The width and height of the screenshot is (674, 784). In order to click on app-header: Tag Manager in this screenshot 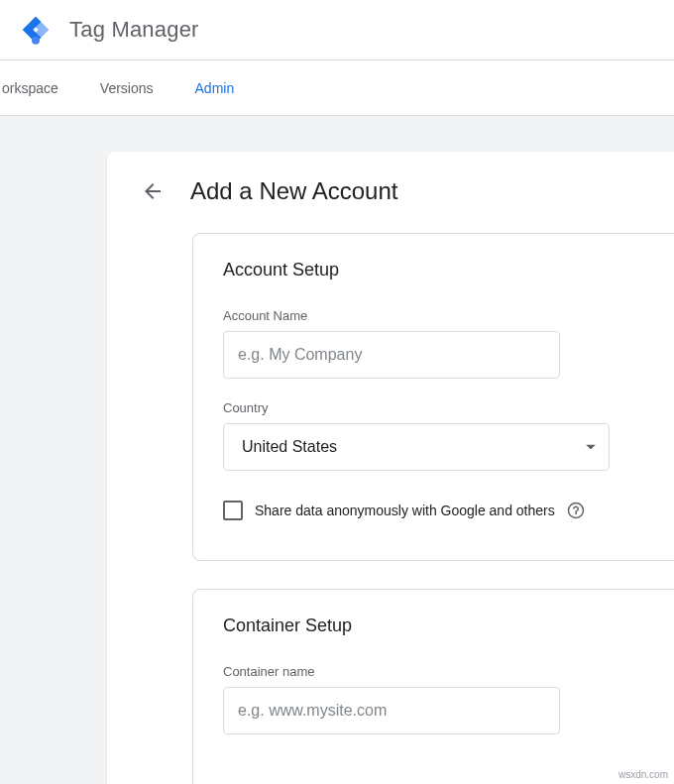, I will do `click(337, 30)`.